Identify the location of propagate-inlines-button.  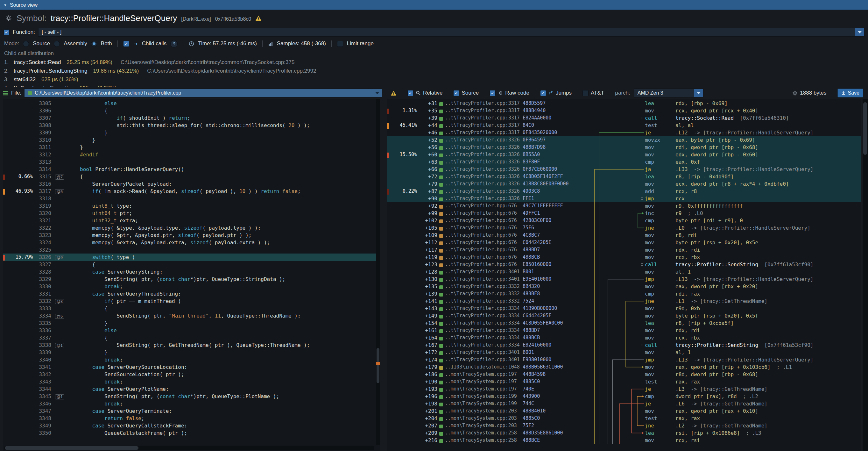
(174, 44).